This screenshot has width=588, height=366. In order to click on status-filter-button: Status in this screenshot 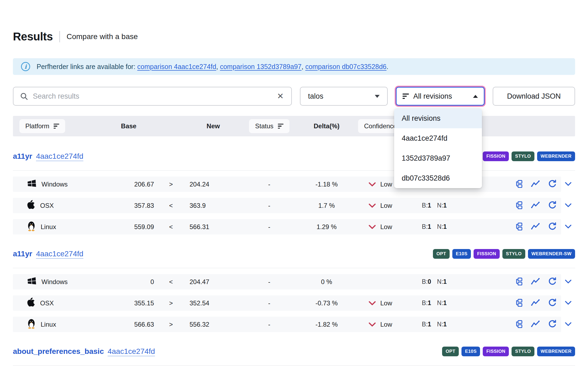, I will do `click(269, 126)`.